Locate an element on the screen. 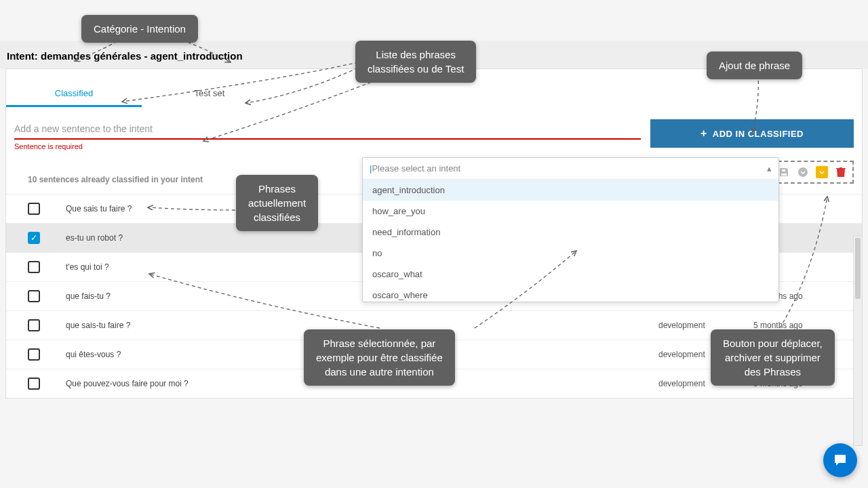  env-label: development is located at coordinates (706, 325).